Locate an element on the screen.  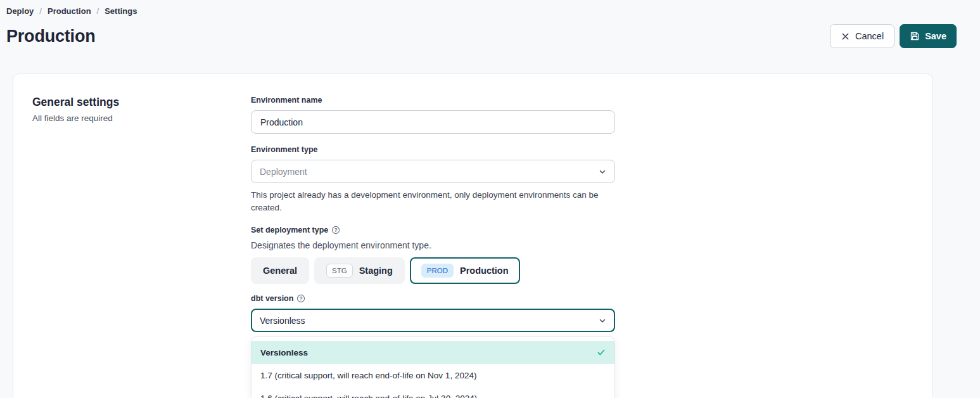
dbt-version-dropdown: Versionless 1.7 (critical support, will … is located at coordinates (433, 367).